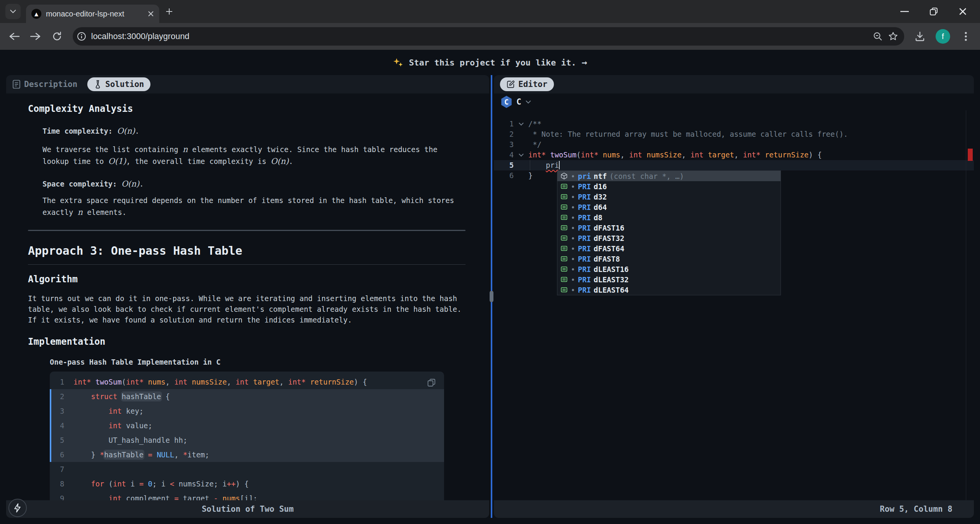 This screenshot has width=980, height=524. What do you see at coordinates (488, 36) in the screenshot?
I see `address-bar: localhost:3000/playground` at bounding box center [488, 36].